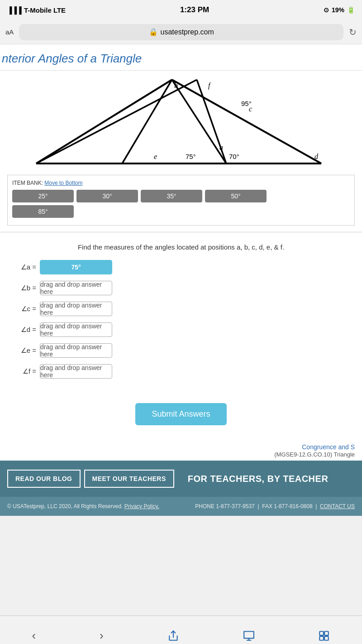 This screenshot has width=362, height=644. Describe the element at coordinates (181, 506) in the screenshot. I see `footer-light: © USATestprep, LLC 2020, All Rights Rese…` at that location.